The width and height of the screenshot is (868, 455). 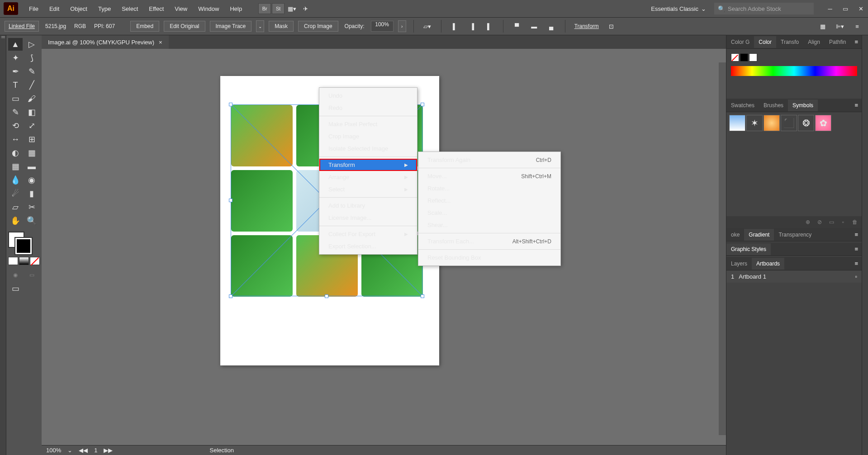 What do you see at coordinates (15, 221) in the screenshot?
I see `hand-tool: ✋` at bounding box center [15, 221].